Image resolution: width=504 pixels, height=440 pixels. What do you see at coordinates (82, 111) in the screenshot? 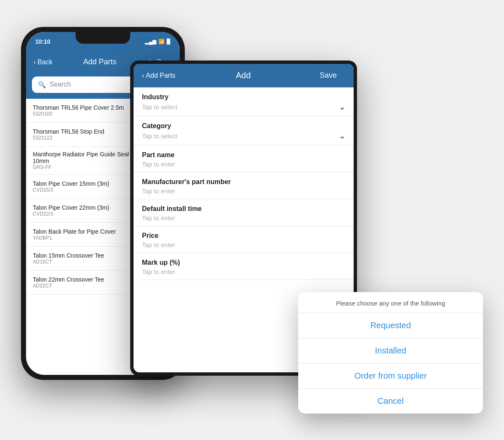
I see `part-info: Thorsman TRL56 Pipe Cover 2.5m 5320100` at bounding box center [82, 111].